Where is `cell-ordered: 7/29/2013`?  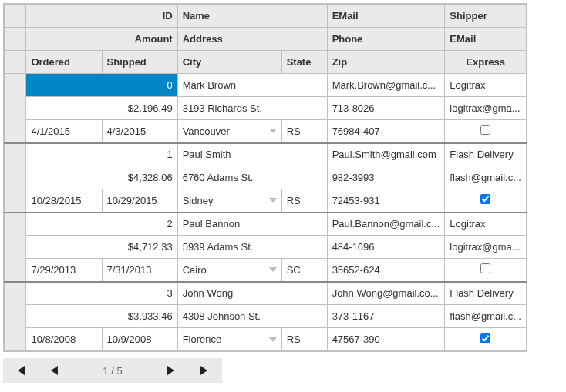 cell-ordered: 7/29/2013 is located at coordinates (64, 270).